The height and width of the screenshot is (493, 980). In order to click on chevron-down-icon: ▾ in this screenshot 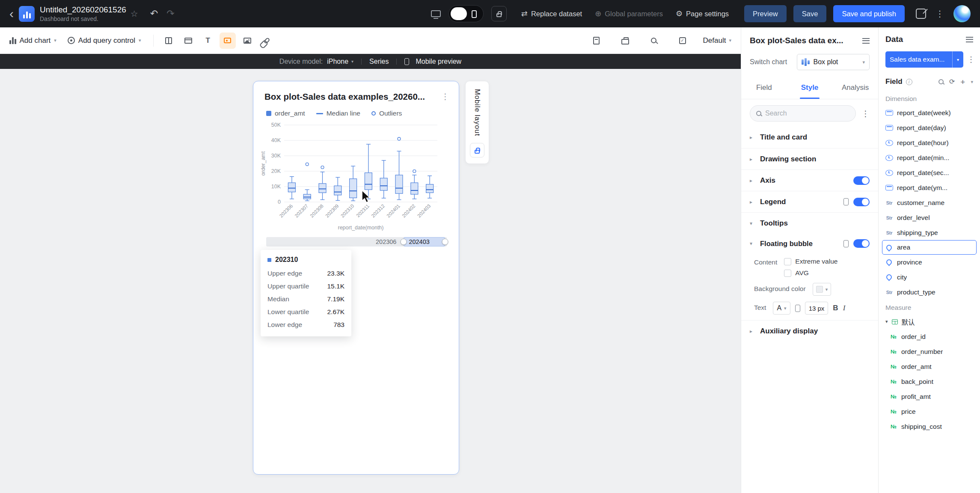, I will do `click(972, 82)`.